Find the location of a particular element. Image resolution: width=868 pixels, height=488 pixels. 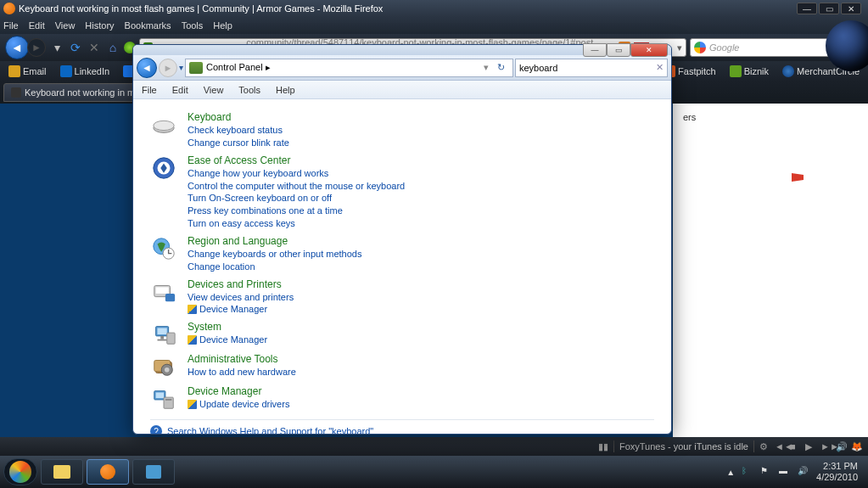

cp-titlebar: — ▭ ✕ is located at coordinates (402, 50).